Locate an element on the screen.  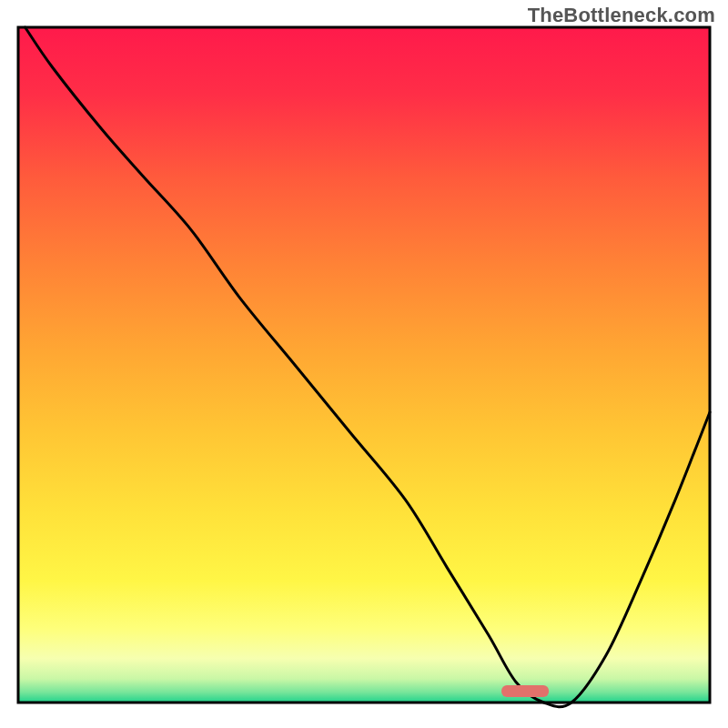
optimal-marker is located at coordinates (525, 692).